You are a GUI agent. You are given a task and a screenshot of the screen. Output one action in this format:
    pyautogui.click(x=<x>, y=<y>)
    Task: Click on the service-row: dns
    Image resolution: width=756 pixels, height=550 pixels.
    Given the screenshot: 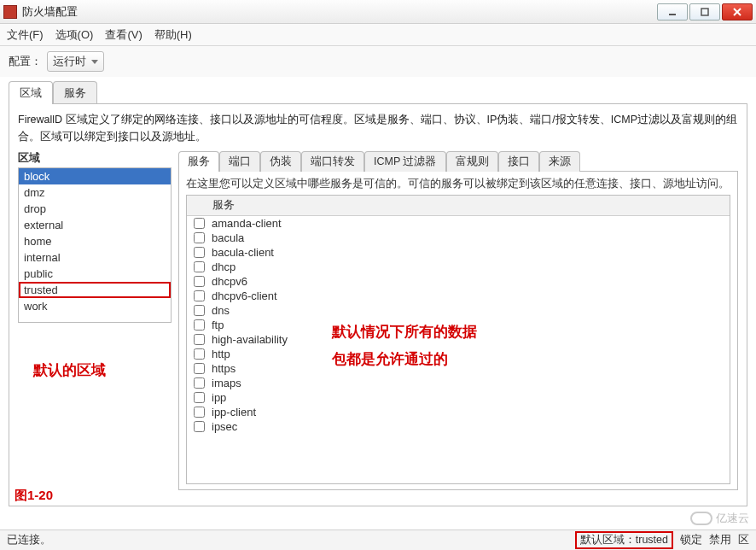 What is the action you would take?
    pyautogui.click(x=458, y=311)
    